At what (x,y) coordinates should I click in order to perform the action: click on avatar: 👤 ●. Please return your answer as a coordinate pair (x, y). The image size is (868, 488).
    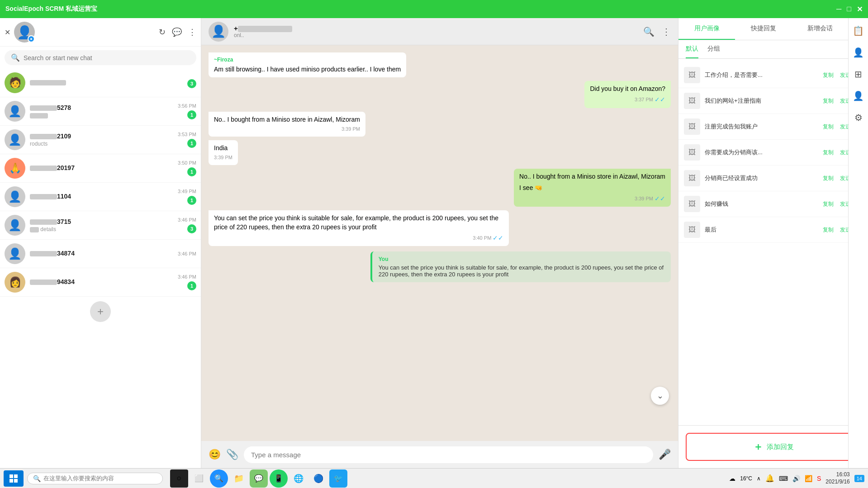
    Looking at the image, I should click on (24, 32).